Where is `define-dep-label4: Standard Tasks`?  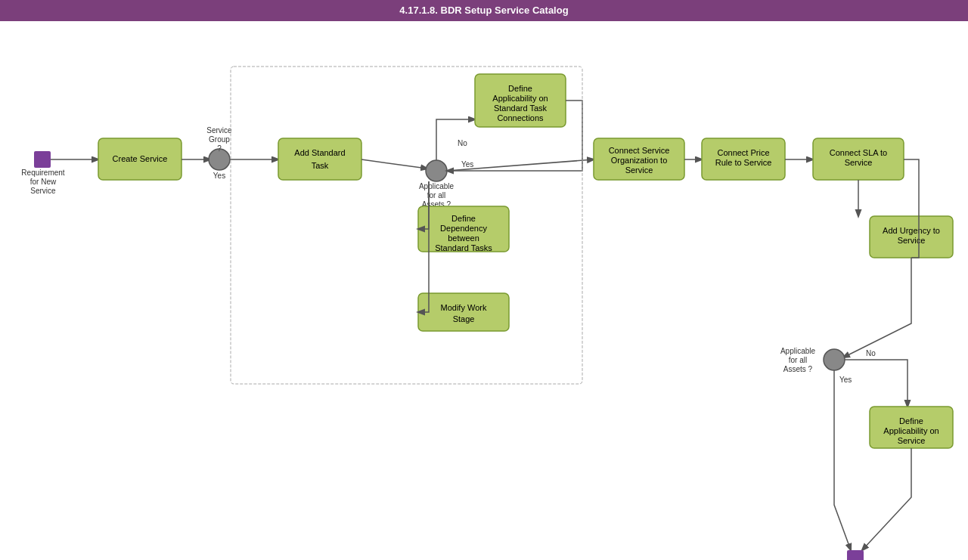
define-dep-label4: Standard Tasks is located at coordinates (464, 248).